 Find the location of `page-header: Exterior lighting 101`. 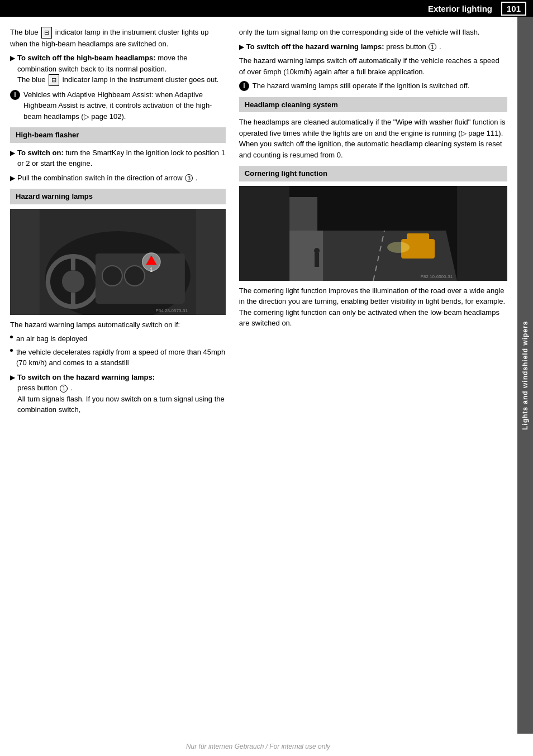

page-header: Exterior lighting 101 is located at coordinates (266, 8).